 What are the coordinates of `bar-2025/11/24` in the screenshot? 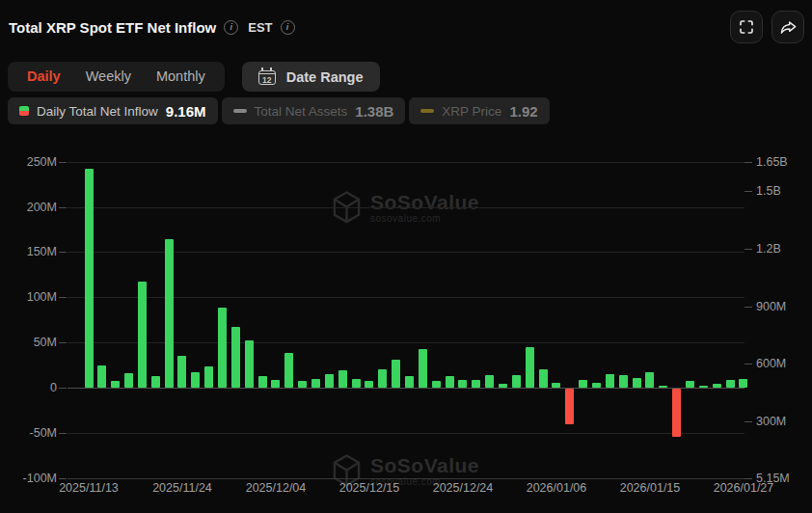 It's located at (181, 372).